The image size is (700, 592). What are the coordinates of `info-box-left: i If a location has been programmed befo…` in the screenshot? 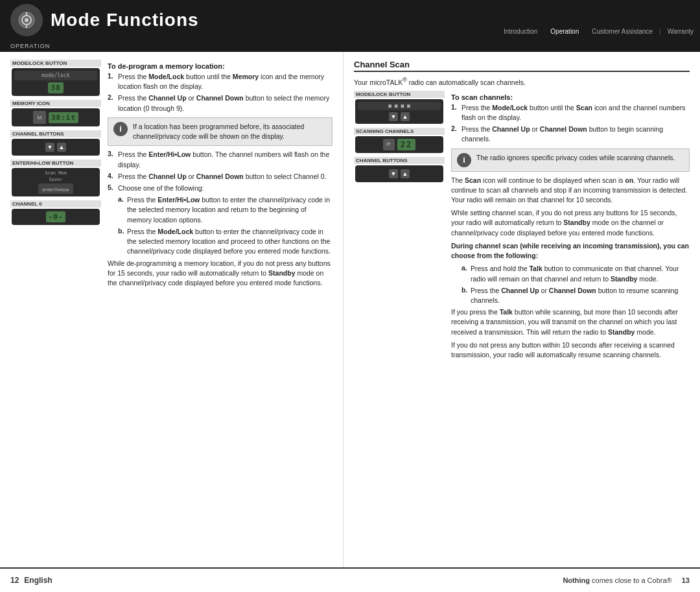 It's located at (220, 132).